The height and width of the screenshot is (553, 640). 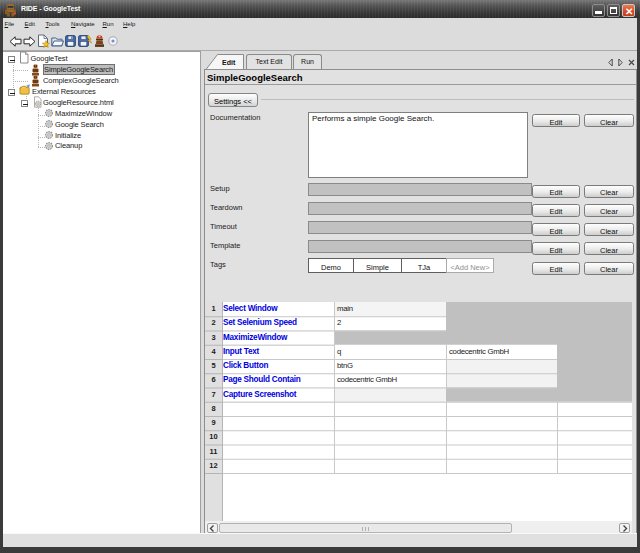 I want to click on svg-text: main, so click(x=345, y=308).